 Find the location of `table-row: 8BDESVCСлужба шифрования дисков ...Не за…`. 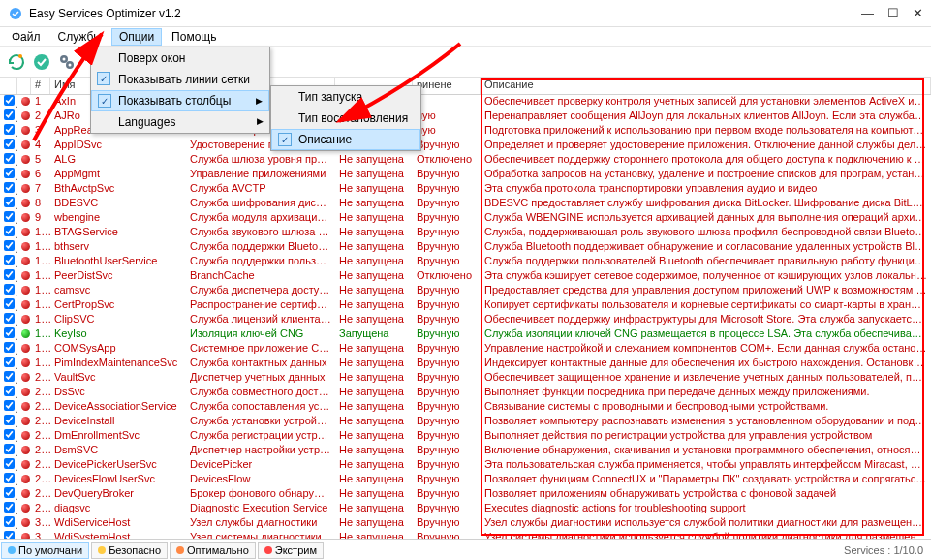

table-row: 8BDESVCСлужба шифрования дисков ...Не за… is located at coordinates (465, 203).